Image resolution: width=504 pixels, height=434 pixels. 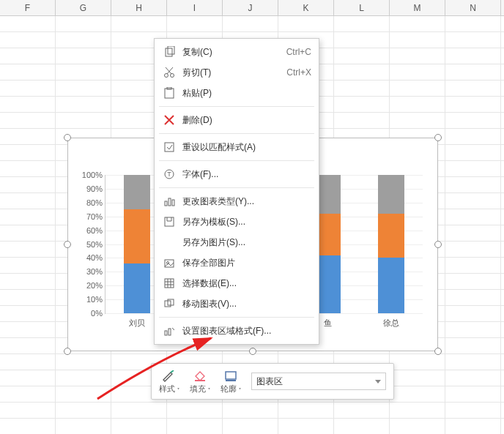 What do you see at coordinates (237, 263) in the screenshot?
I see `menu-item: 保存全部图片` at bounding box center [237, 263].